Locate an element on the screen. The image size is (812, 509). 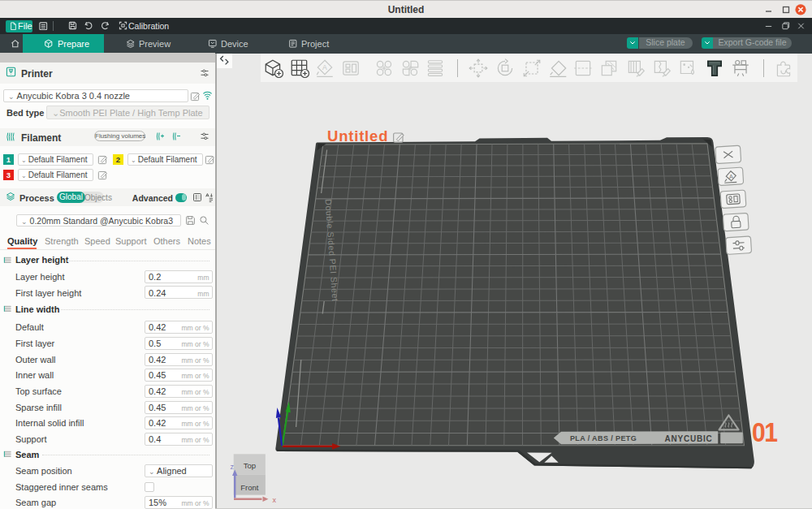
svg-text: Top is located at coordinates (250, 466).